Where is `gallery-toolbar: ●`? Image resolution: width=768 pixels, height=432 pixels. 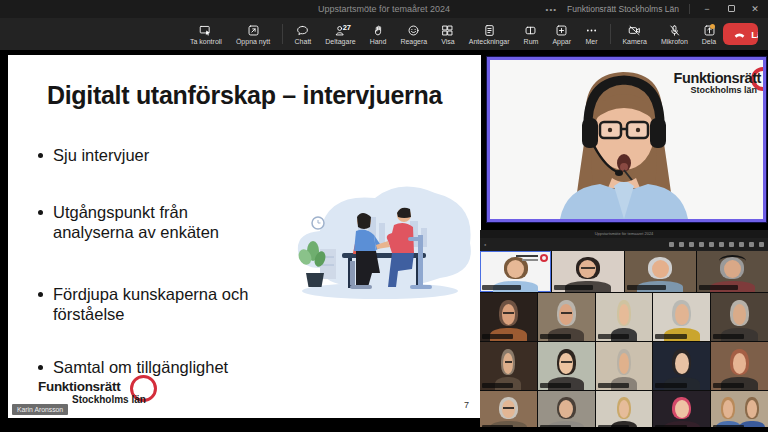 gallery-toolbar: ● is located at coordinates (624, 244).